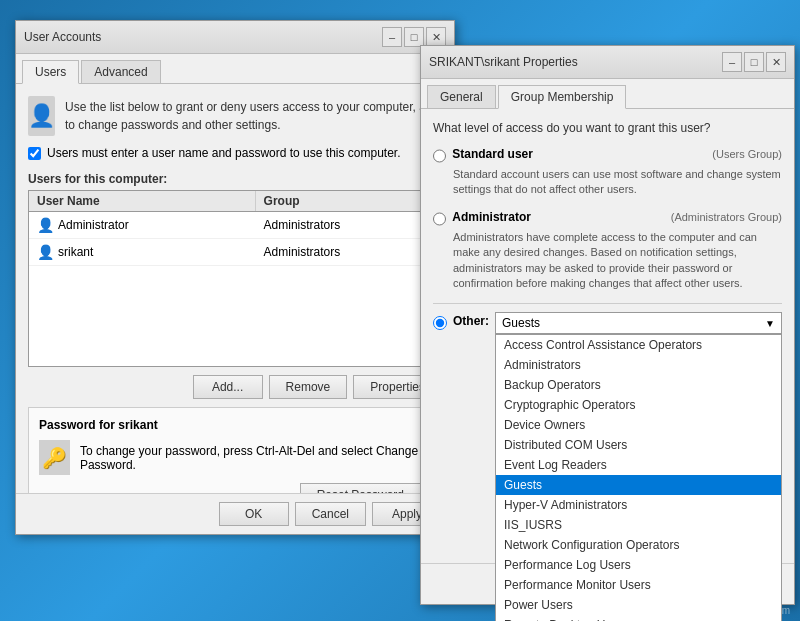 Image resolution: width=800 pixels, height=621 pixels. I want to click on table-header: User Name Group, so click(235, 202).